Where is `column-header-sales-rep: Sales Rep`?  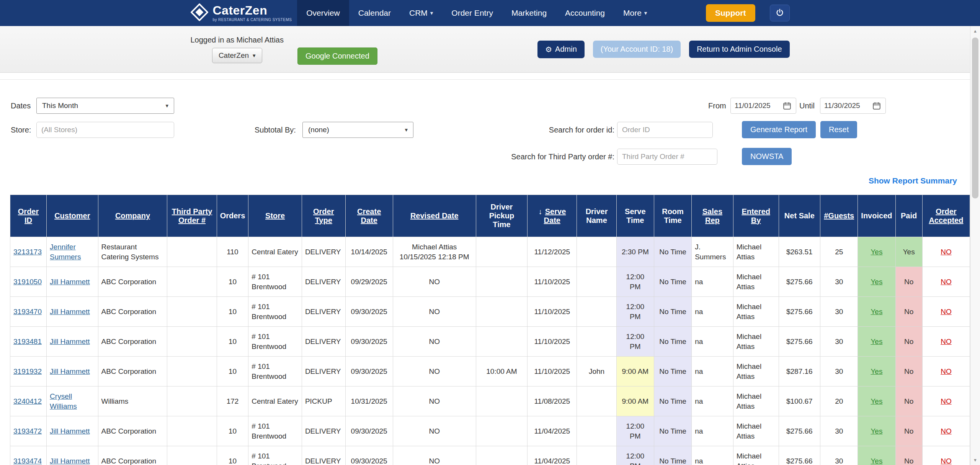 column-header-sales-rep: Sales Rep is located at coordinates (713, 216).